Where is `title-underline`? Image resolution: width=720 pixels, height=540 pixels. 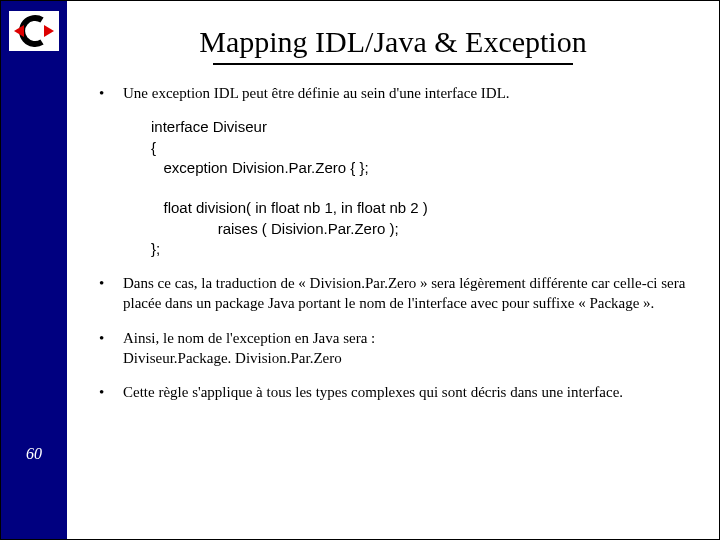
title-underline is located at coordinates (393, 64).